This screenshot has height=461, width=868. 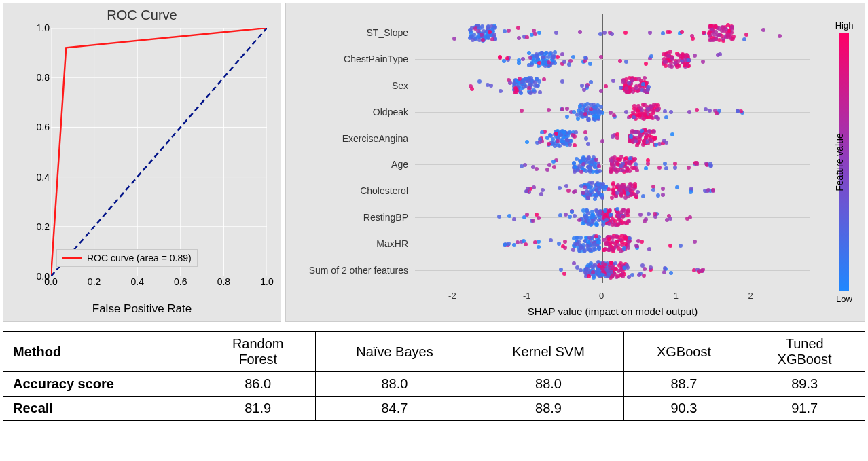 What do you see at coordinates (43, 127) in the screenshot?
I see `roc-ytick-label: 0.6` at bounding box center [43, 127].